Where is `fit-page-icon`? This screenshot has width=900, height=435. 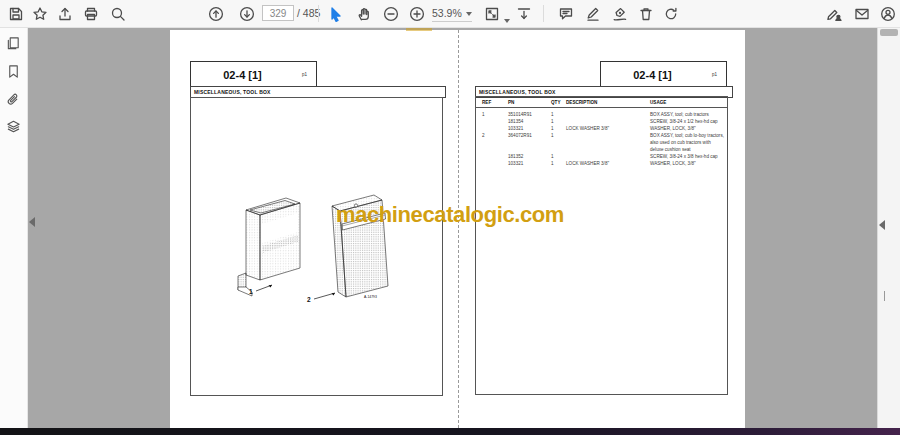
fit-page-icon is located at coordinates (492, 14).